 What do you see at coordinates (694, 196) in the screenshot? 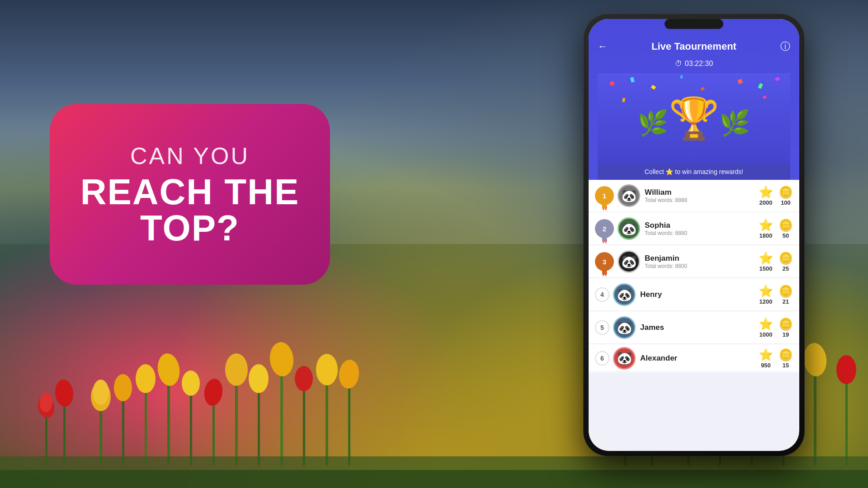
I see `leaderboard-row: 1 🎀 🐼 William Total words: 8888 ⭐ 2000 🪙` at bounding box center [694, 196].